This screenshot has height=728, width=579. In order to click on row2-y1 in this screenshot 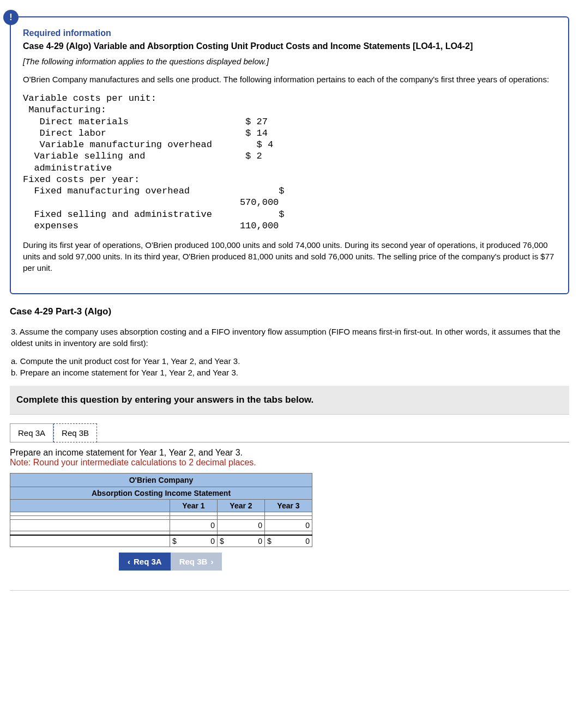, I will do `click(194, 518)`.